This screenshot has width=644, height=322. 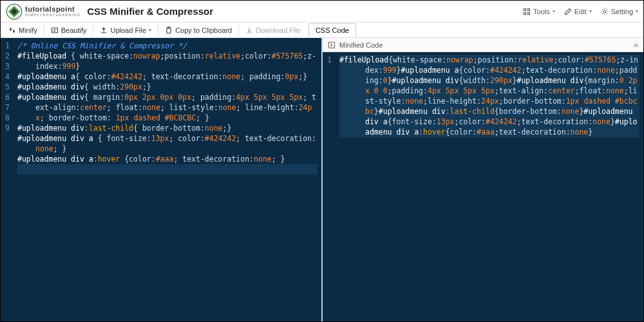 What do you see at coordinates (605, 12) in the screenshot?
I see `gear-icon` at bounding box center [605, 12].